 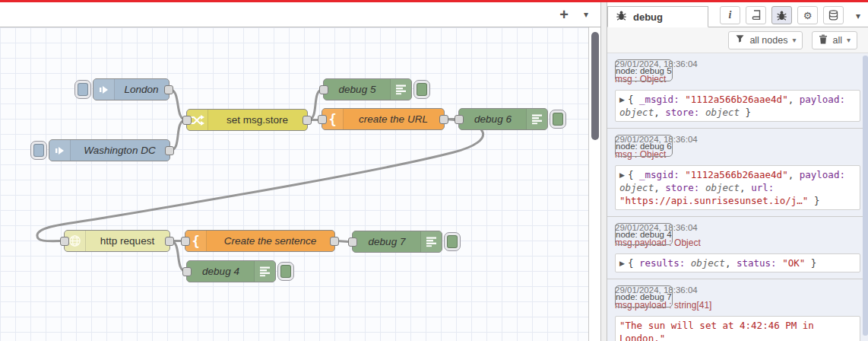 I want to click on set-msg-store-in-port, so click(x=187, y=120).